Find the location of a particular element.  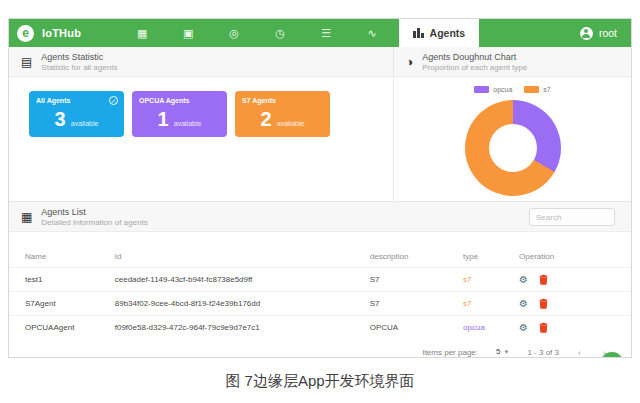

security-icon: ◎ is located at coordinates (234, 34).